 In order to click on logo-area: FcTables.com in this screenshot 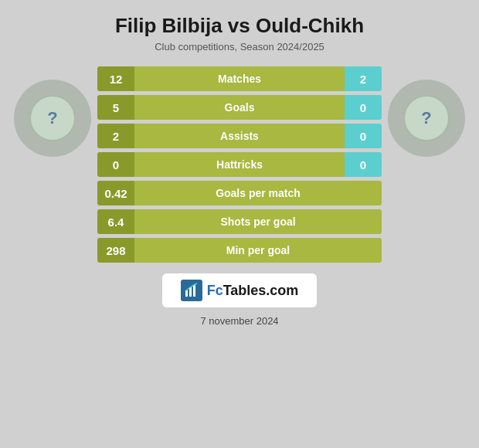, I will do `click(240, 290)`.